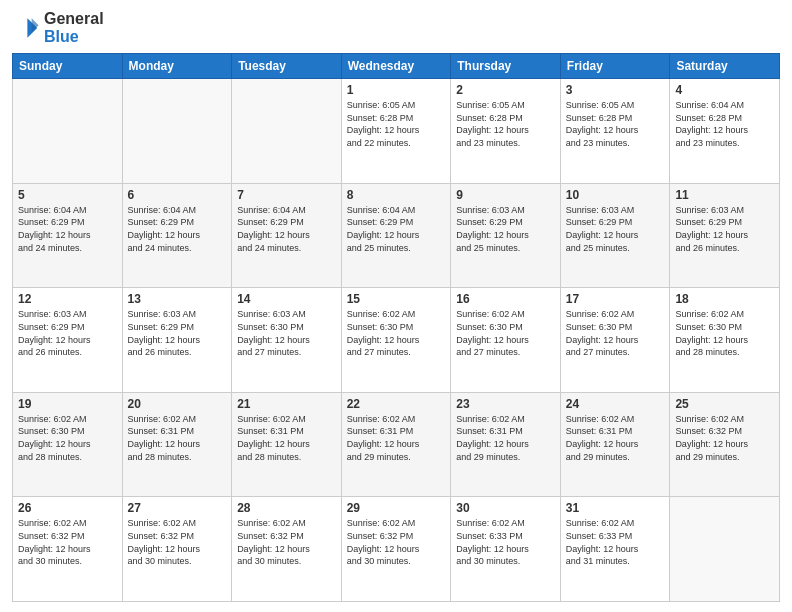 The width and height of the screenshot is (792, 612). Describe the element at coordinates (178, 404) in the screenshot. I see `day-number: 20` at that location.